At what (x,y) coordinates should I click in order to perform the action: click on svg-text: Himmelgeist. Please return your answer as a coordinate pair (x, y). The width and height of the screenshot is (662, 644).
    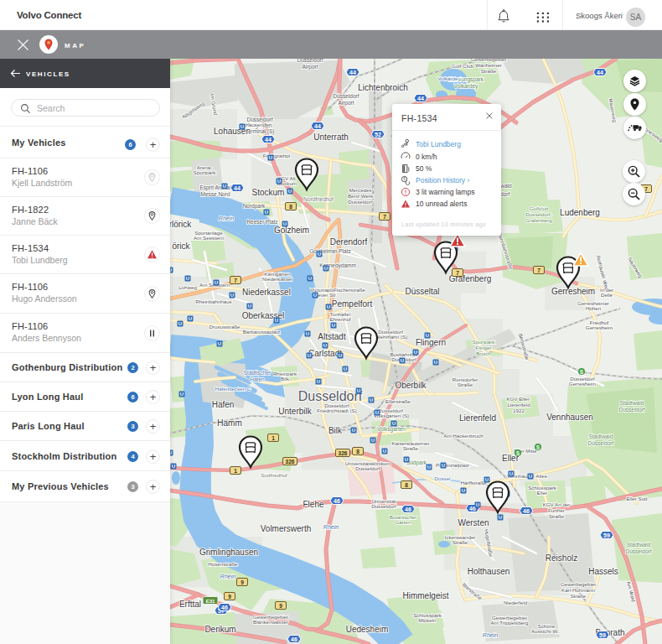
    Looking at the image, I should click on (426, 595).